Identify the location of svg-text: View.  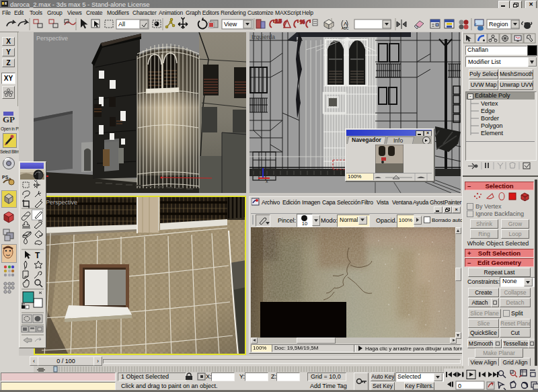
(231, 24).